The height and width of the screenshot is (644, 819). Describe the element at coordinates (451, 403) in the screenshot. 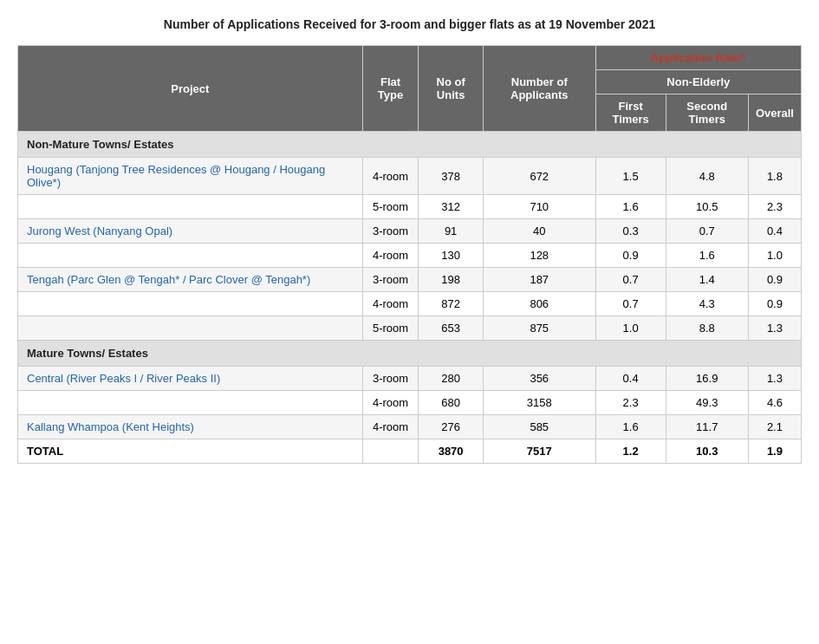

I see `no-units-cell: 680` at that location.